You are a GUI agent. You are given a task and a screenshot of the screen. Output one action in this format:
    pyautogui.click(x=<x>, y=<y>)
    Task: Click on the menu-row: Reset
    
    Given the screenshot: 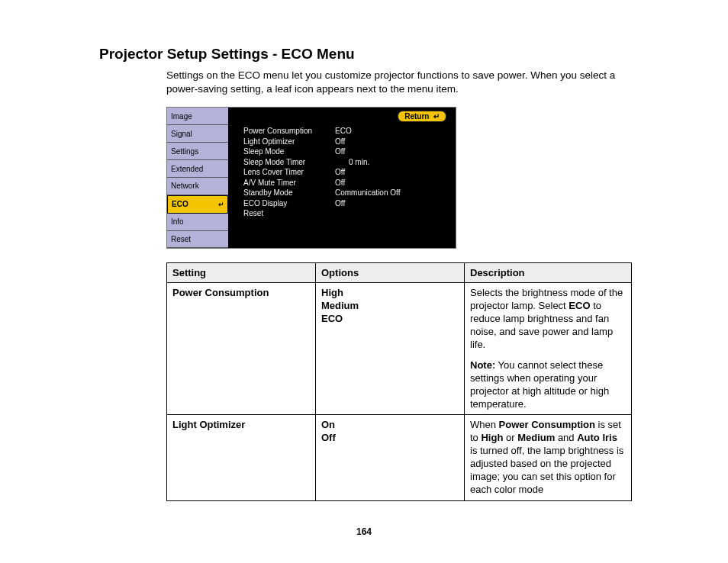 What is the action you would take?
    pyautogui.click(x=346, y=214)
    